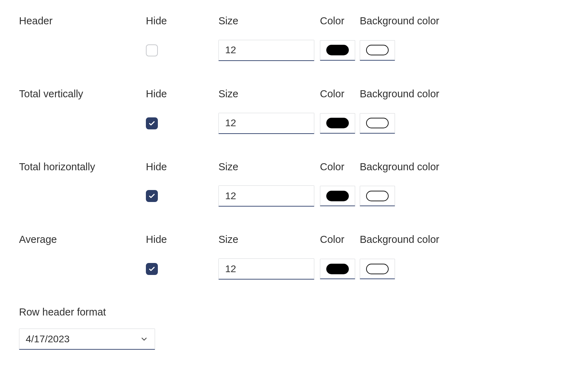  What do you see at coordinates (281, 111) in the screenshot?
I see `settings-row: Total verticallyHideSizeColorBackground …` at bounding box center [281, 111].